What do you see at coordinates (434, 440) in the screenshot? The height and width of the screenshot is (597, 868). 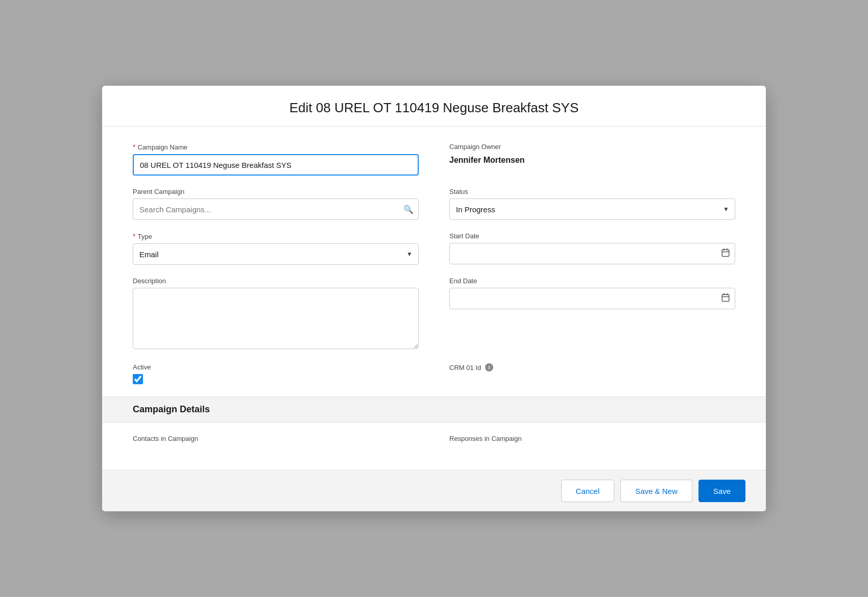 I see `section-row-1: Contacts in Campaign Responses in Campai…` at bounding box center [434, 440].